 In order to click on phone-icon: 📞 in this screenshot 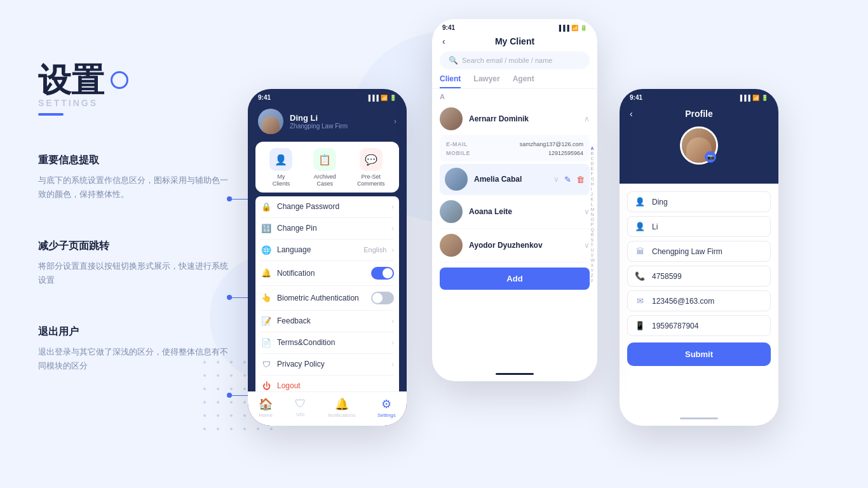, I will do `click(640, 276)`.